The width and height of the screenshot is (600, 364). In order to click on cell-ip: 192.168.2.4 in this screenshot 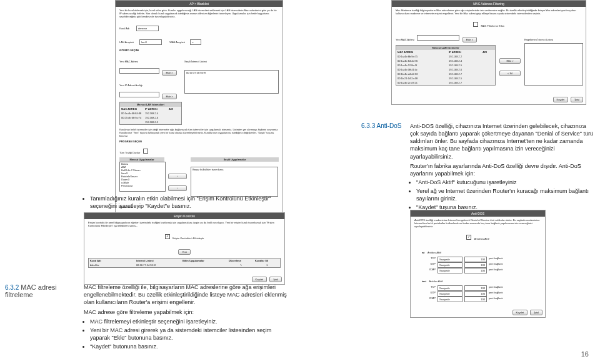, I will do `click(156, 114)`.